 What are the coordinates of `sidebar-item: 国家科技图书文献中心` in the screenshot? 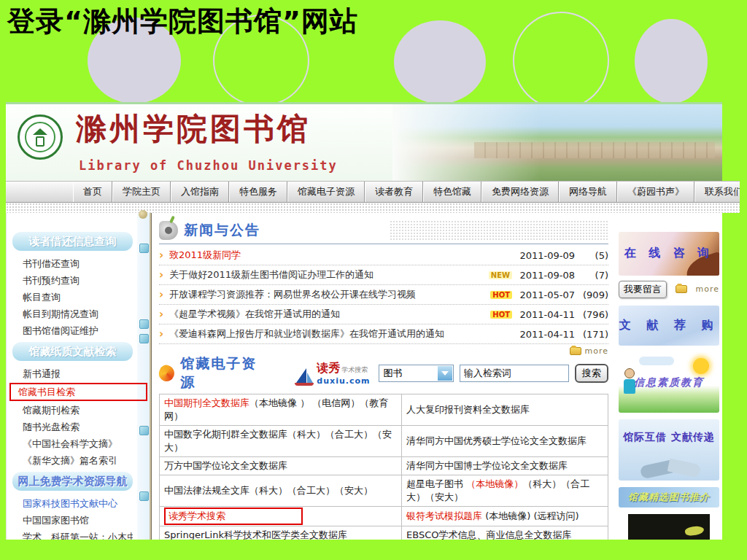 It's located at (73, 503).